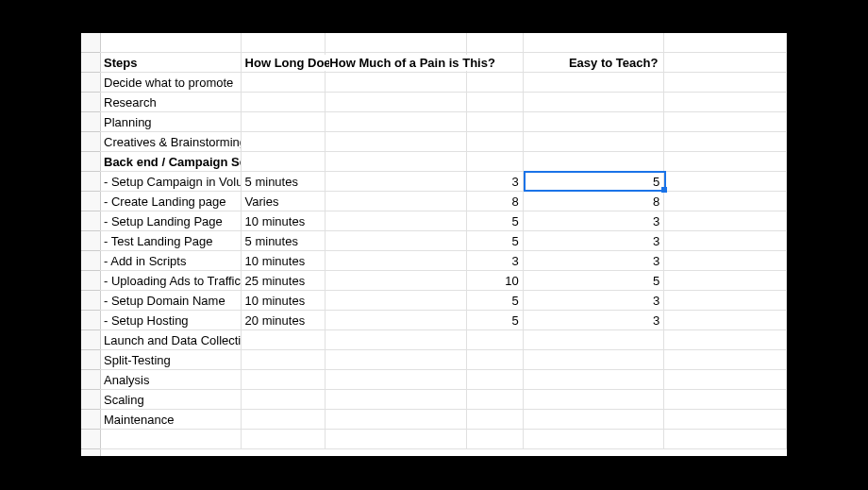 The image size is (868, 490). Describe the element at coordinates (171, 102) in the screenshot. I see `cell-step: Research` at that location.